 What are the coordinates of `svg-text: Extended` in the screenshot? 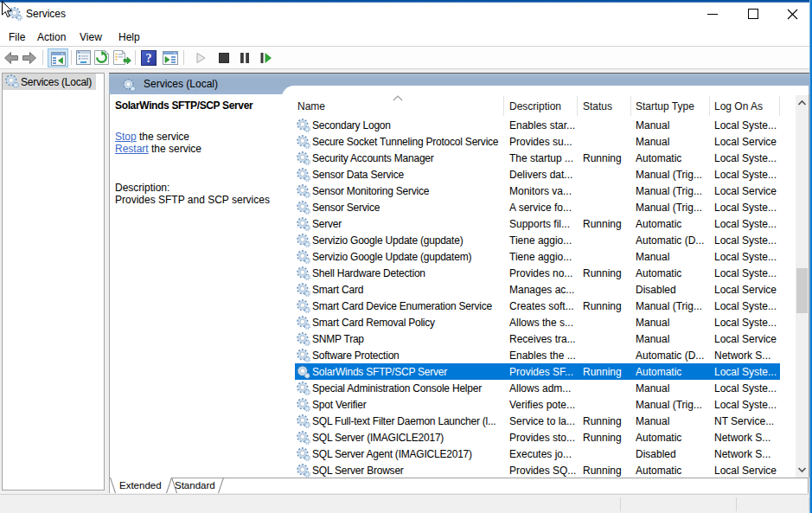 It's located at (140, 485).